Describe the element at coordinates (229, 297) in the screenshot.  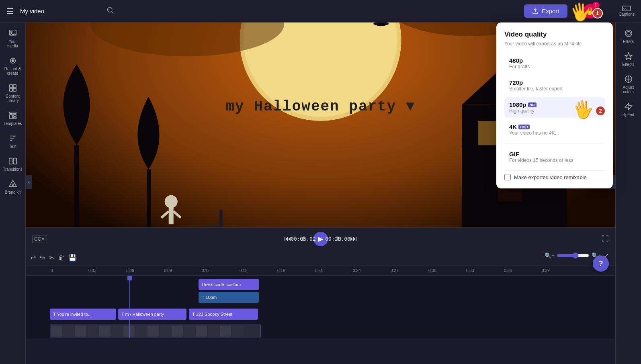
I see `clip-10pm: T 10pm` at that location.